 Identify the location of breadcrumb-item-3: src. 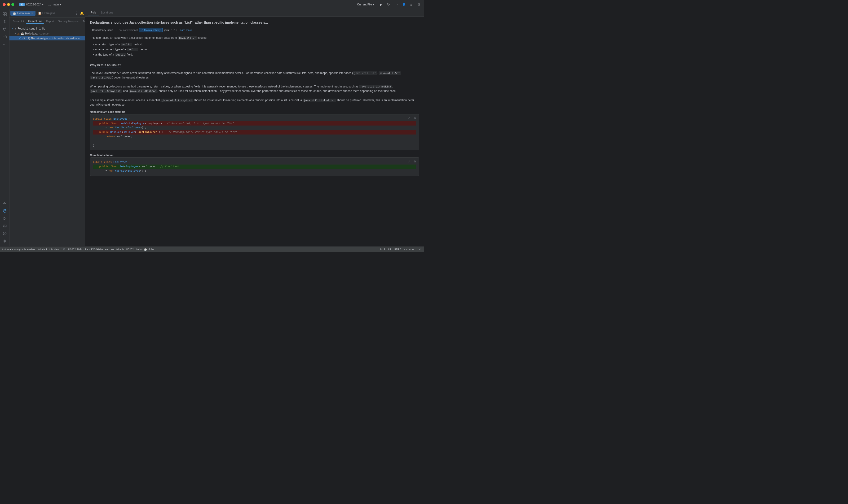
(107, 249).